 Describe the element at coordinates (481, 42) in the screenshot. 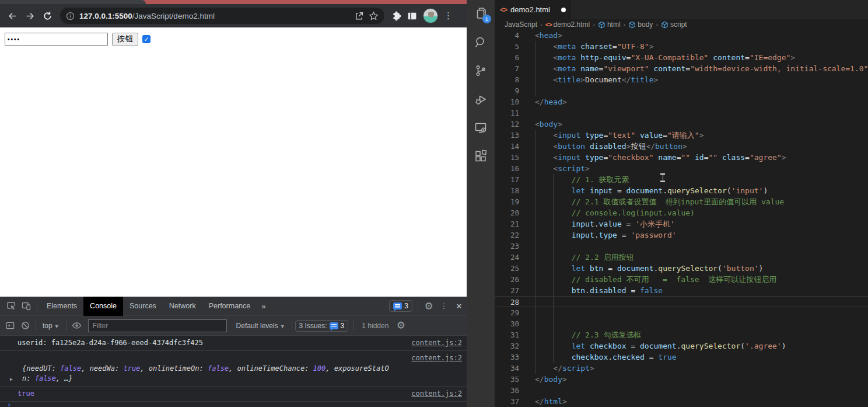

I see `search-icon` at that location.